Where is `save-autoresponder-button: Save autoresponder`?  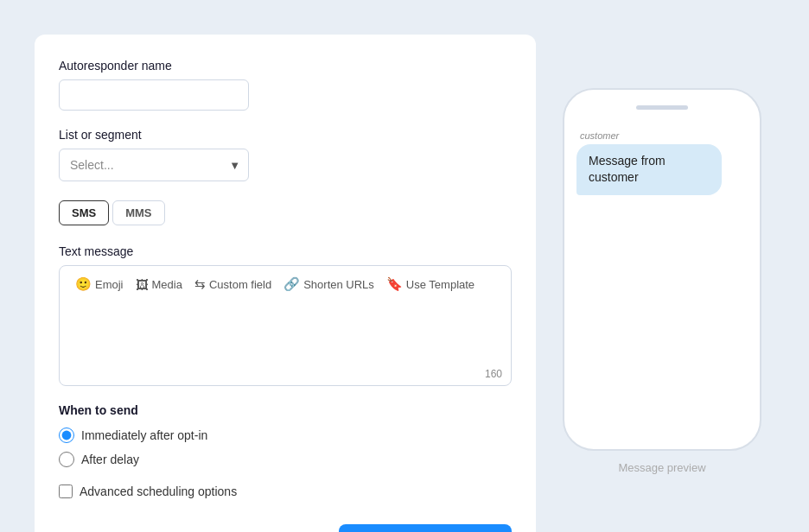 save-autoresponder-button: Save autoresponder is located at coordinates (425, 529).